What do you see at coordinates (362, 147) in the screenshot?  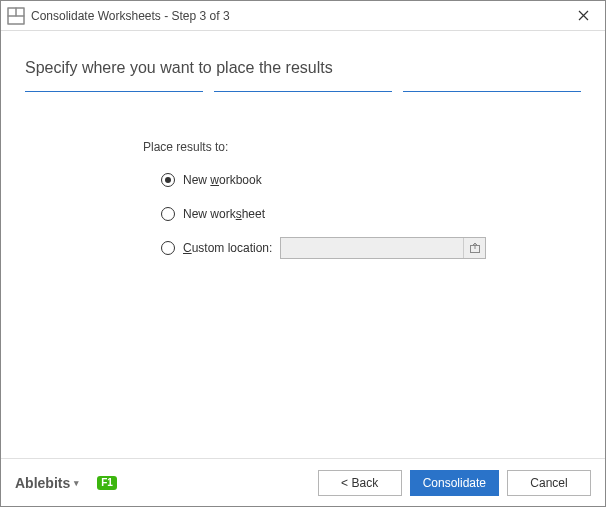 I see `options-heading: Place results to:` at bounding box center [362, 147].